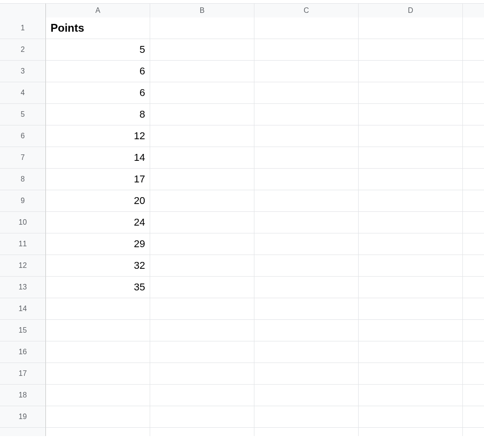 The image size is (484, 448). I want to click on cell-B10, so click(202, 222).